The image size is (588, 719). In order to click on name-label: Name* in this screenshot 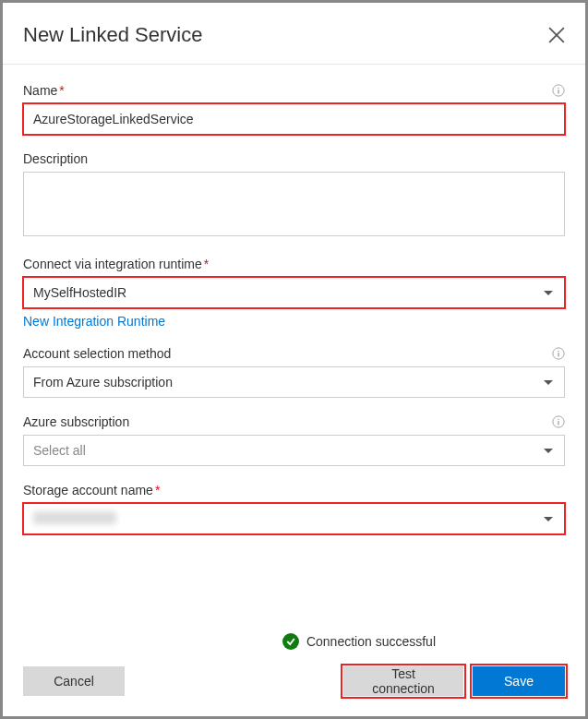, I will do `click(44, 90)`.